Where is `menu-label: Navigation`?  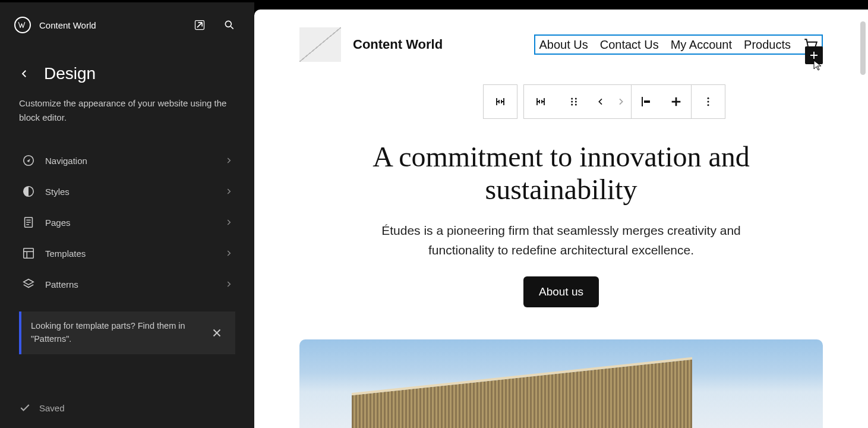 menu-label: Navigation is located at coordinates (130, 160).